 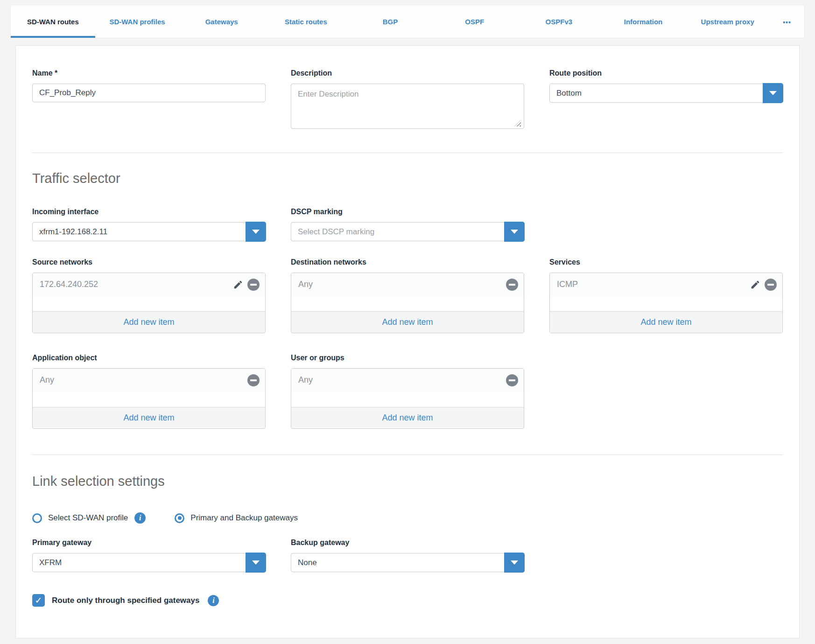 What do you see at coordinates (408, 563) in the screenshot?
I see `backup-gateway-dropdown: None` at bounding box center [408, 563].